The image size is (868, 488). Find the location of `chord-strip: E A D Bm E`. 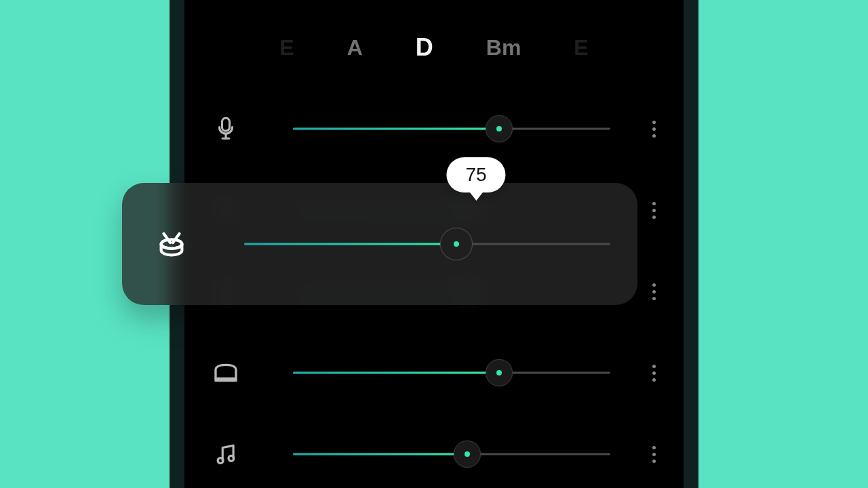

chord-strip: E A D Bm E is located at coordinates (434, 47).